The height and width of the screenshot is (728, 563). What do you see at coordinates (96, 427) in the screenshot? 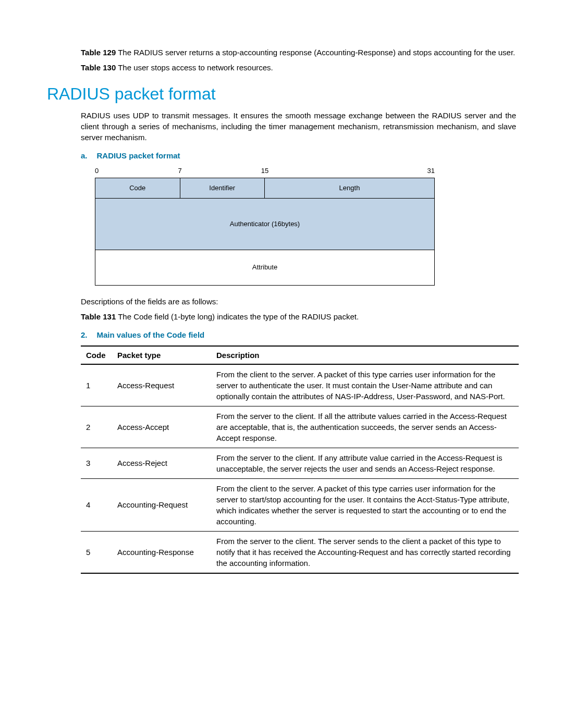
I see `cell-code: 2` at bounding box center [96, 427].